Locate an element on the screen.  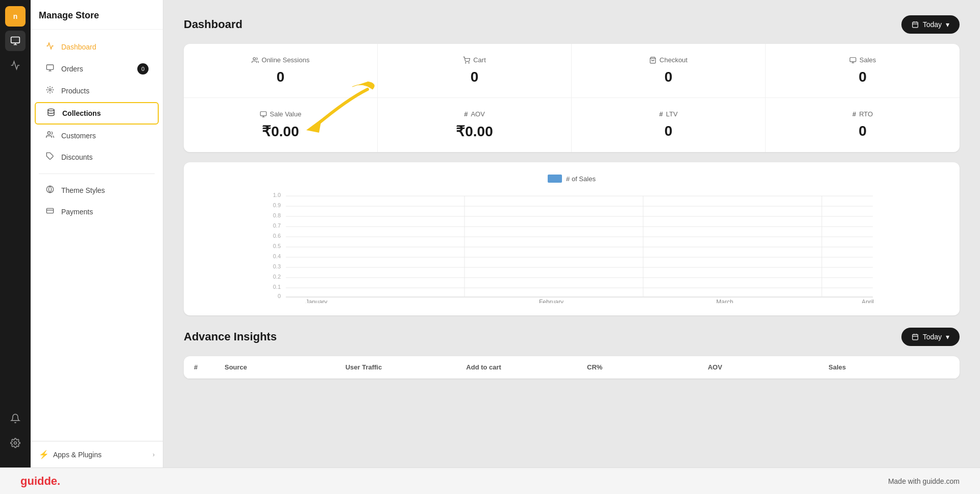
sidebar-item-label-theme-styles: Theme Styles is located at coordinates (83, 190).